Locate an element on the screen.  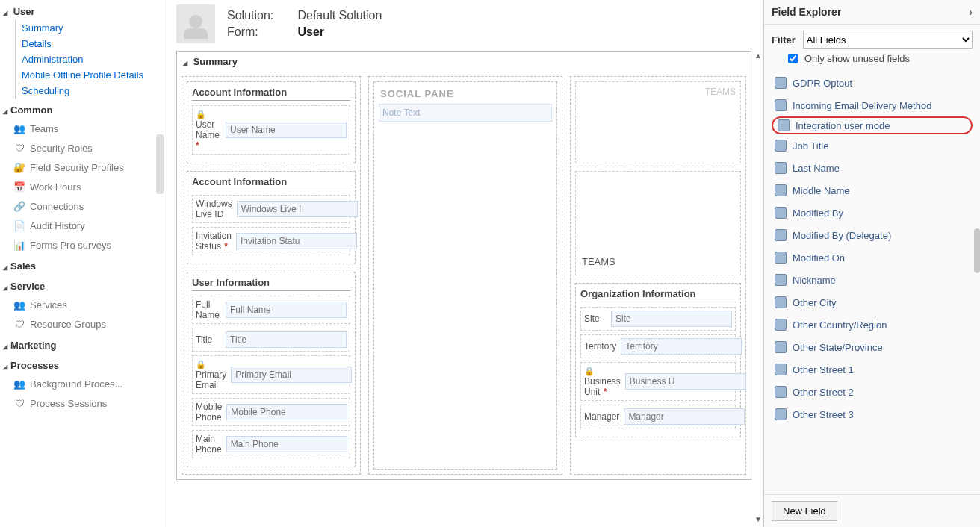
teams-subgrid: TEAMS is located at coordinates (658, 122).